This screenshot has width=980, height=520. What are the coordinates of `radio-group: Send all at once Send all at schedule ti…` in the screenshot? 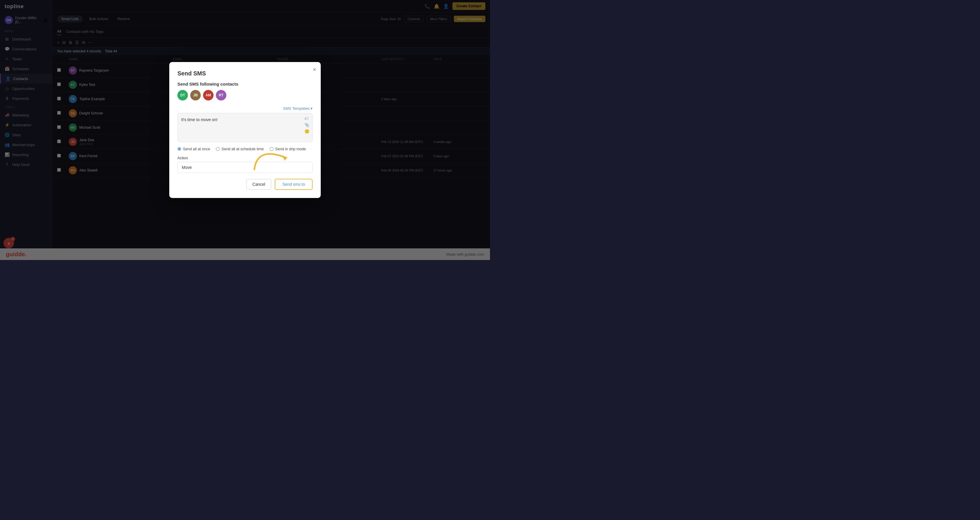 It's located at (245, 149).